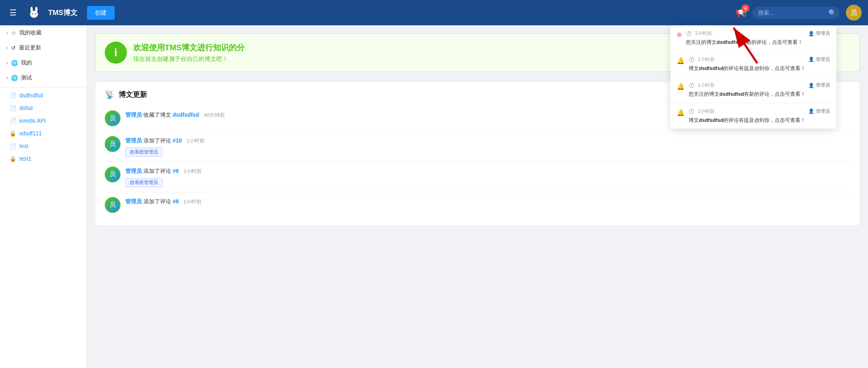  I want to click on update-content: 管理员 添加了评论 #8 1小时前, so click(488, 202).